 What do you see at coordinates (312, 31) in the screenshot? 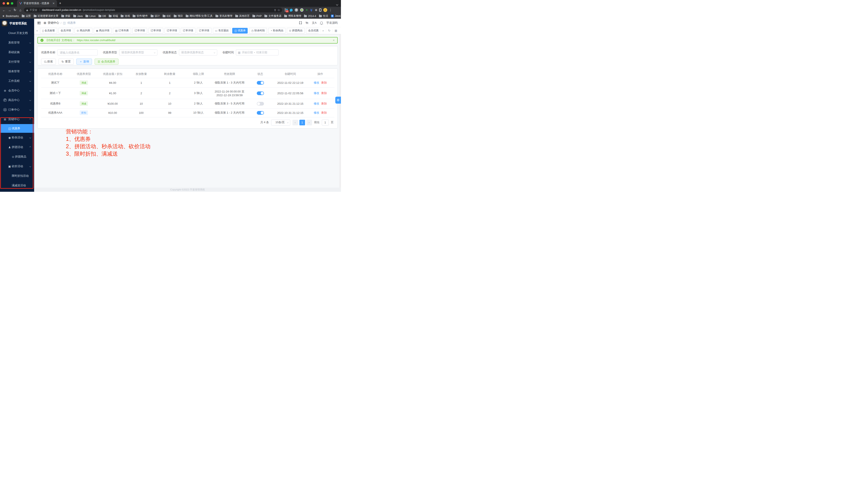
I see `workspace-tab: 会员优惠券` at bounding box center [312, 31].